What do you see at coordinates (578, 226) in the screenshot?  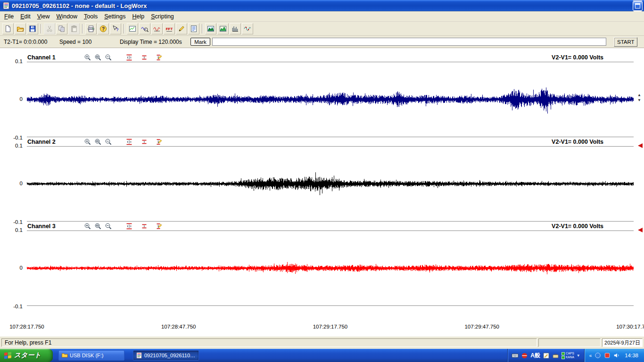 I see `v2v1-readout: V2-V1= 0.000 Volts` at bounding box center [578, 226].